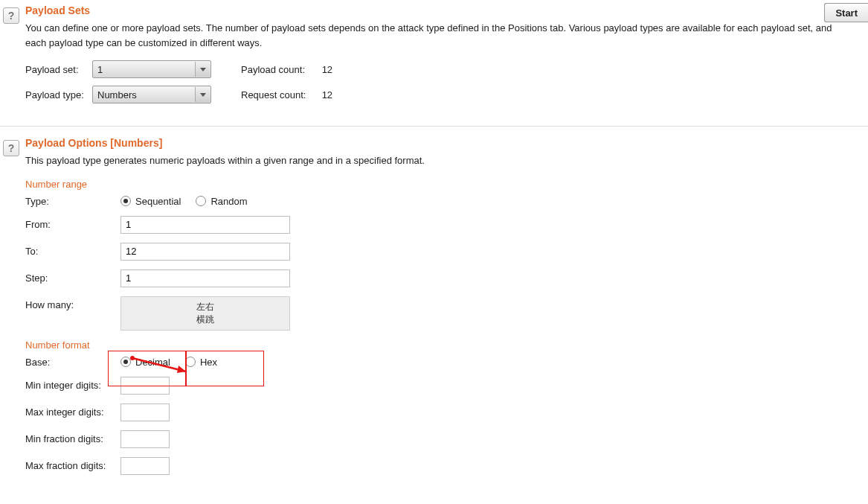  What do you see at coordinates (145, 439) in the screenshot?
I see `min-frac-input` at bounding box center [145, 439].